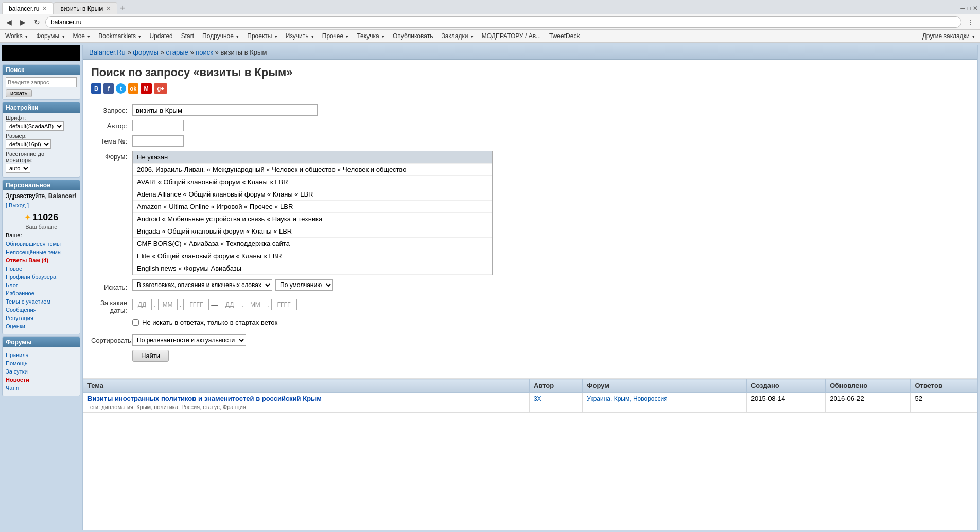  What do you see at coordinates (564, 36) in the screenshot?
I see `bm-tweetdeck: TweetDeck` at bounding box center [564, 36].